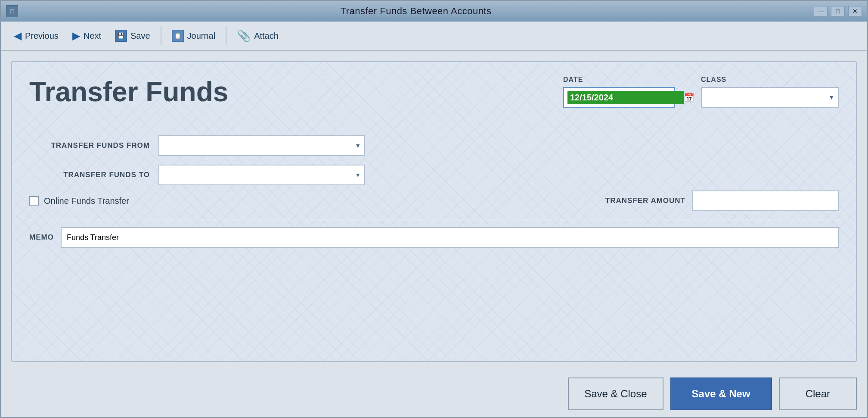 The height and width of the screenshot is (418, 868). I want to click on transfer-amount-label: TRANSFER AMOUNT, so click(645, 201).